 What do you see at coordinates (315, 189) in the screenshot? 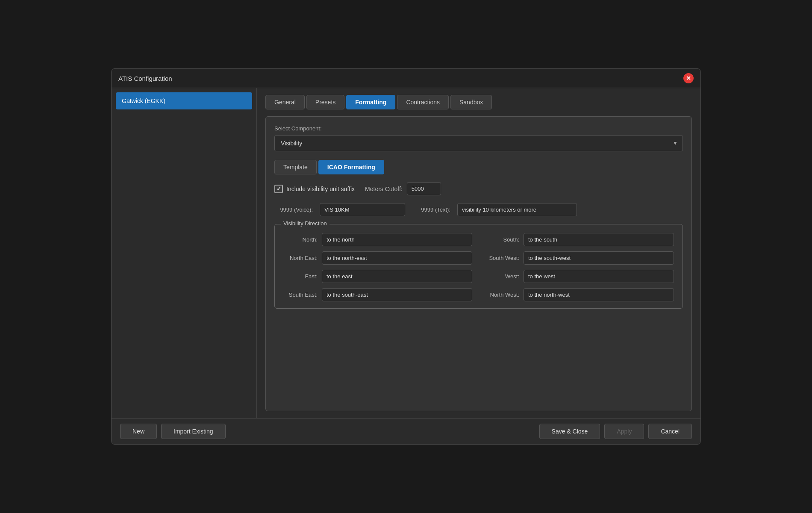
I see `visibility-suffix-label: Include visibility unit suffix` at bounding box center [315, 189].